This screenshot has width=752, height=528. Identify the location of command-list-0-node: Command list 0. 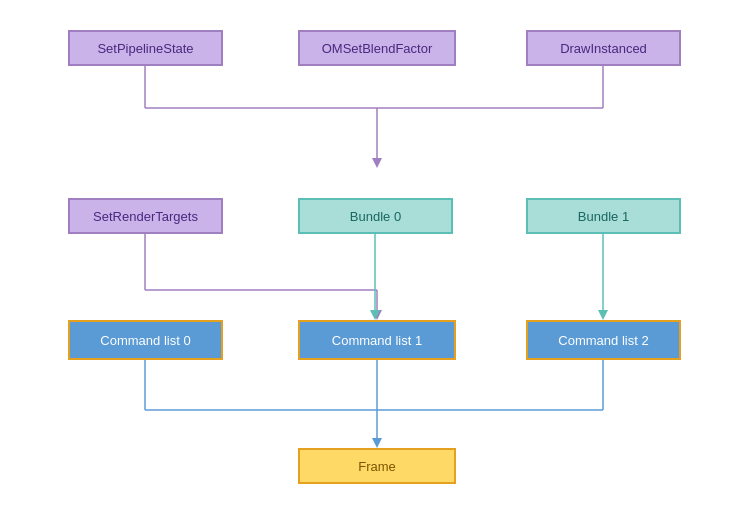
(146, 340).